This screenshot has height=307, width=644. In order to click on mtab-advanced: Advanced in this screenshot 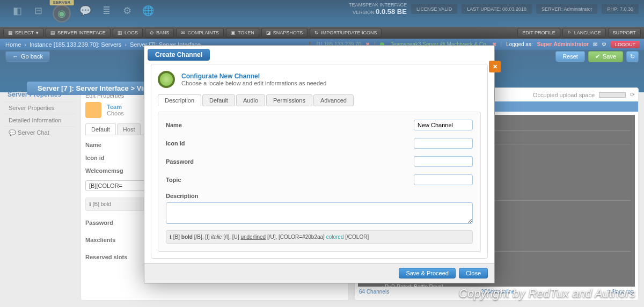, I will do `click(334, 100)`.